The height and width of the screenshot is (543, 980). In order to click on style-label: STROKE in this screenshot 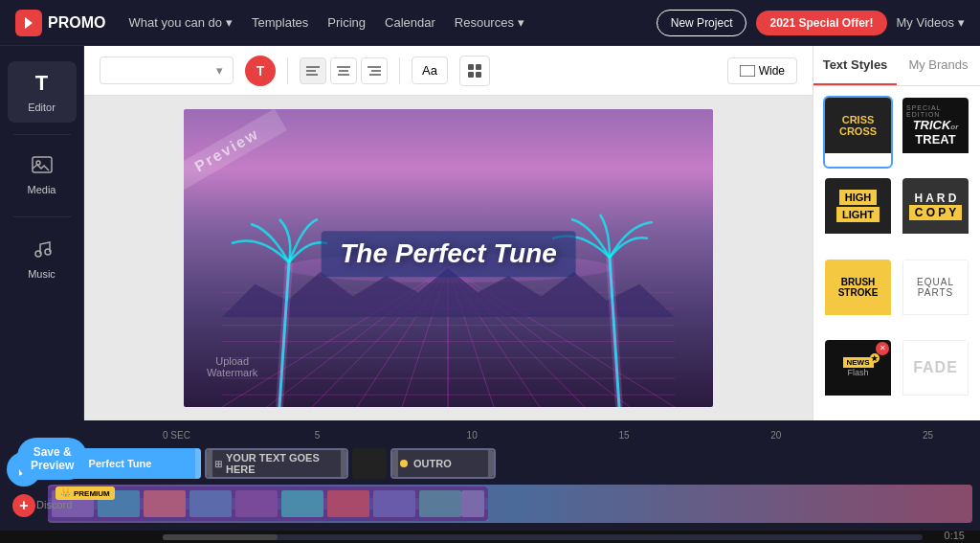, I will do `click(858, 293)`.